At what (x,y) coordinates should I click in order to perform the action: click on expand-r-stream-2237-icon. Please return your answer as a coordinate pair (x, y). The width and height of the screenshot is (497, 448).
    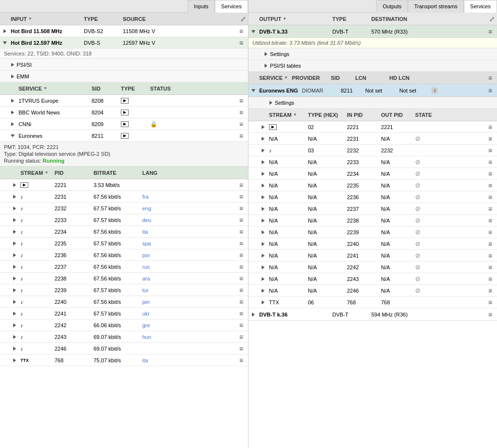
    Looking at the image, I should click on (264, 209).